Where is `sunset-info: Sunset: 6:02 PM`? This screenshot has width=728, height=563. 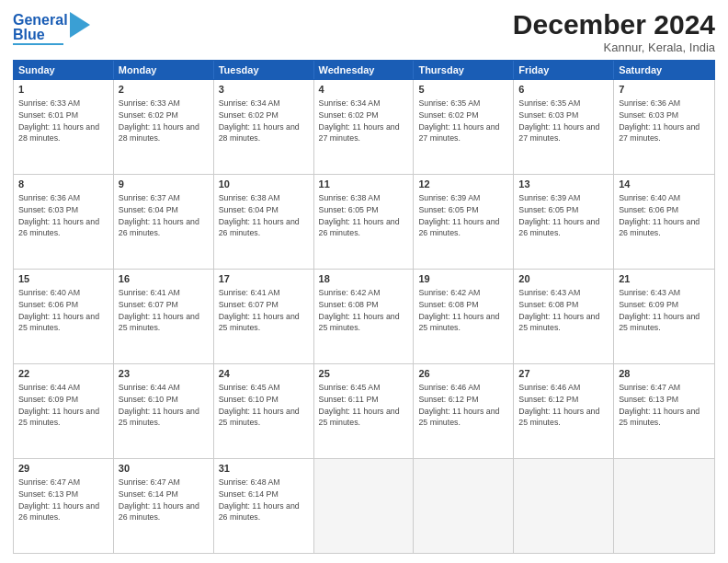 sunset-info: Sunset: 6:02 PM is located at coordinates (349, 115).